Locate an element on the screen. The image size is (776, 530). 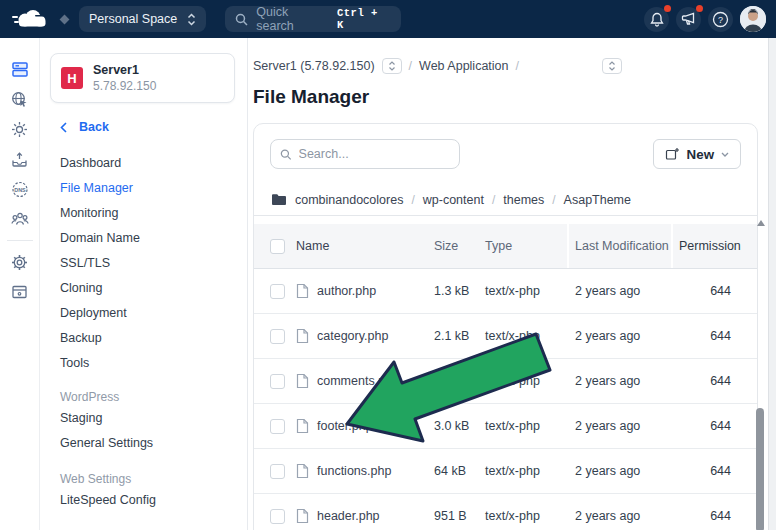
path-segment: combinandocolores is located at coordinates (349, 200).